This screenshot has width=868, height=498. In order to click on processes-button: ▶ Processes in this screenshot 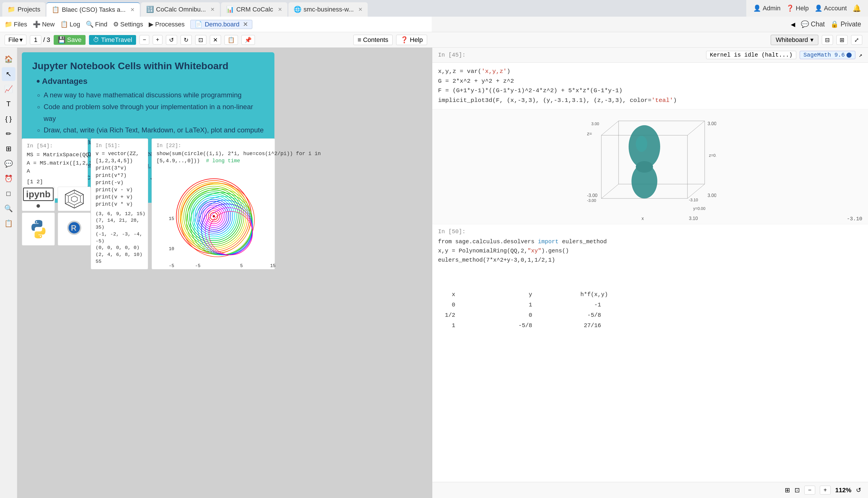, I will do `click(167, 24)`.